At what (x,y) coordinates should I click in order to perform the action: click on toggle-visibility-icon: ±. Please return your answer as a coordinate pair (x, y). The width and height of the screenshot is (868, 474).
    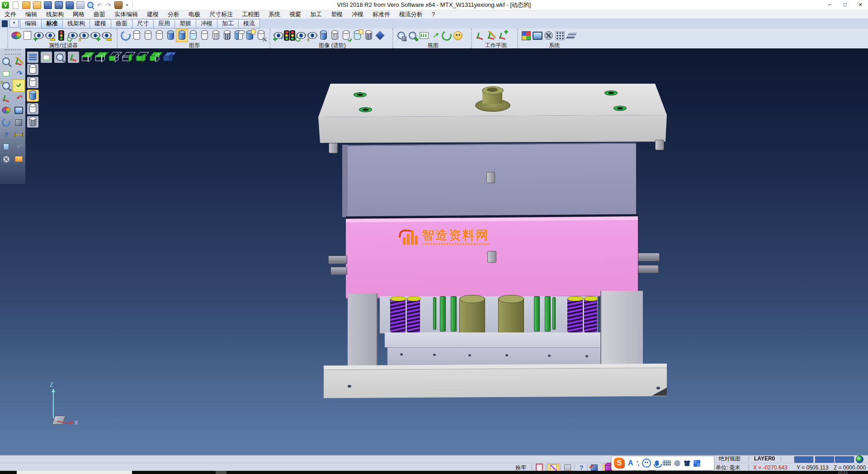
    Looking at the image, I should click on (84, 35).